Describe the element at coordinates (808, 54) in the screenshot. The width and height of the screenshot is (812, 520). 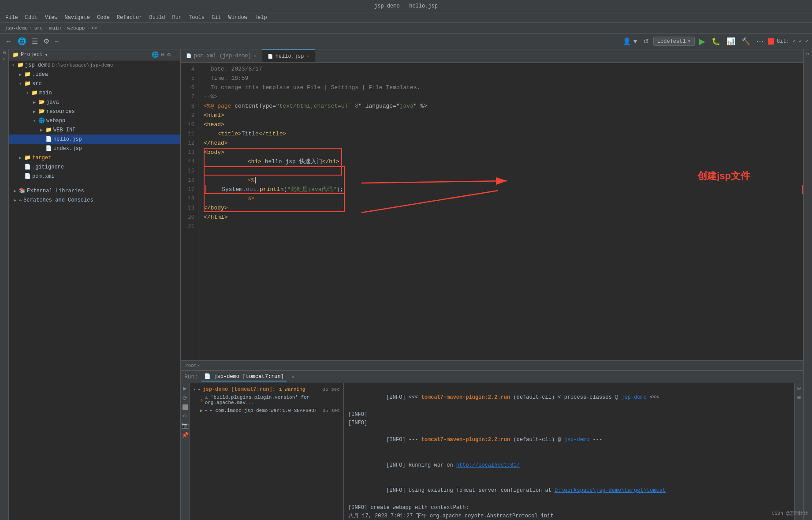
I see `right-sidebar-icon-1: ⚙` at that location.